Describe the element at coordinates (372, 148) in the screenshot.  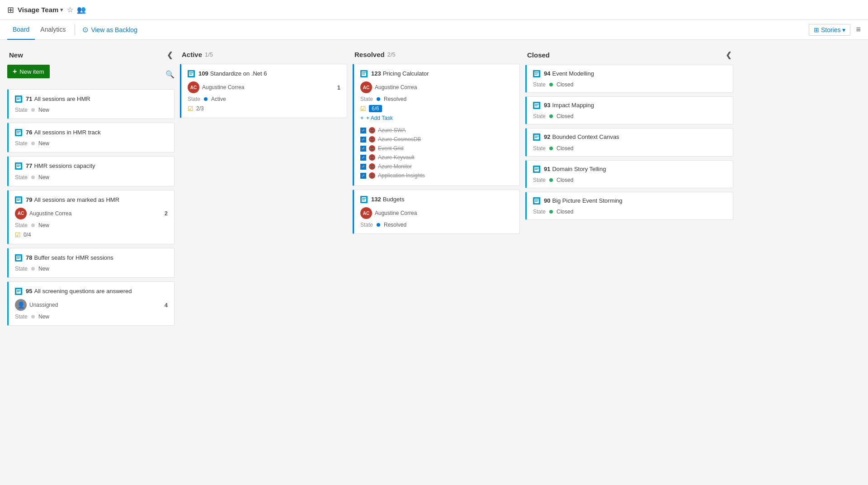
I see `task-bug-icon-event-grid: 🐞` at that location.